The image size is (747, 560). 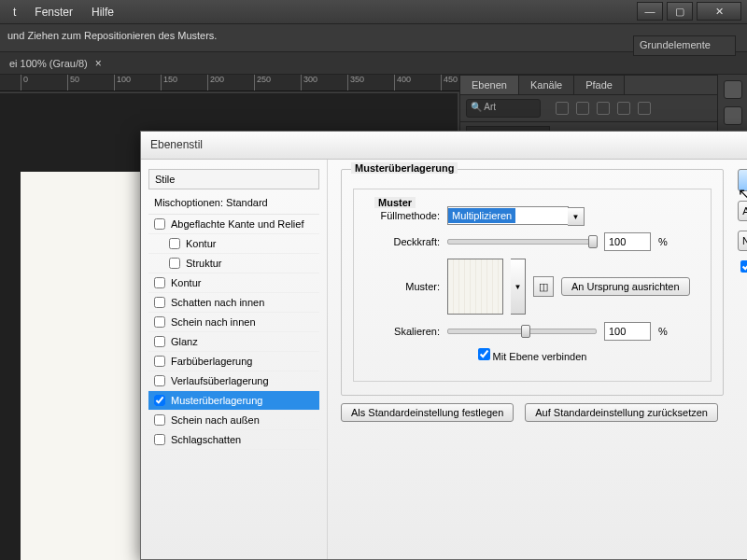 I want to click on percent-label: %, so click(x=663, y=242).